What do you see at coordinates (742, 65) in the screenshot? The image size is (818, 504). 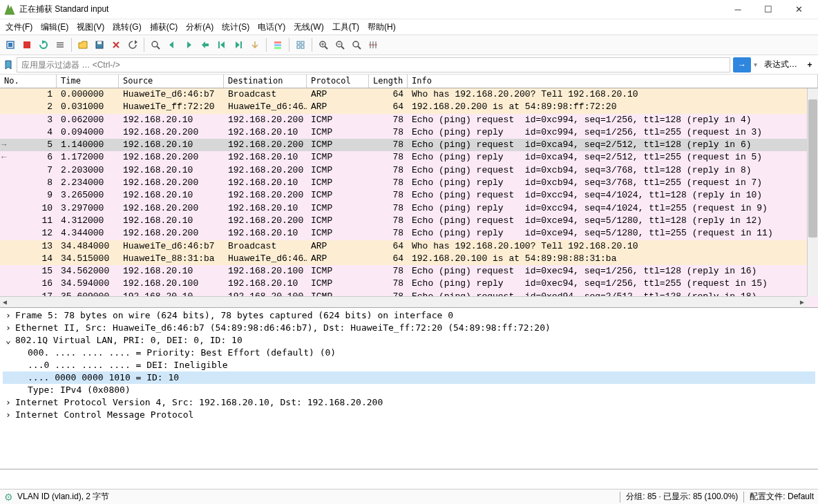 I see `apply-filter-button: →` at bounding box center [742, 65].